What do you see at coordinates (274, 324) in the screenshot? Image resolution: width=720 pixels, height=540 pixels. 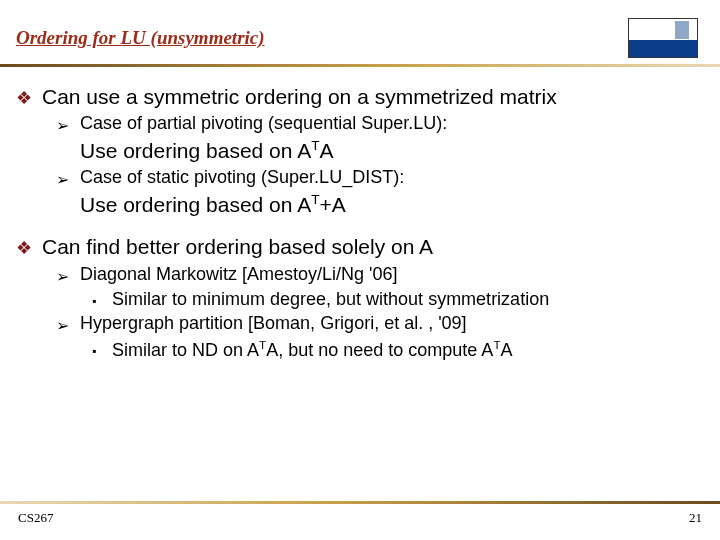 I see `point-2-sub-2: Hypergraph partition [Boman, Grigori, et…` at bounding box center [274, 324].